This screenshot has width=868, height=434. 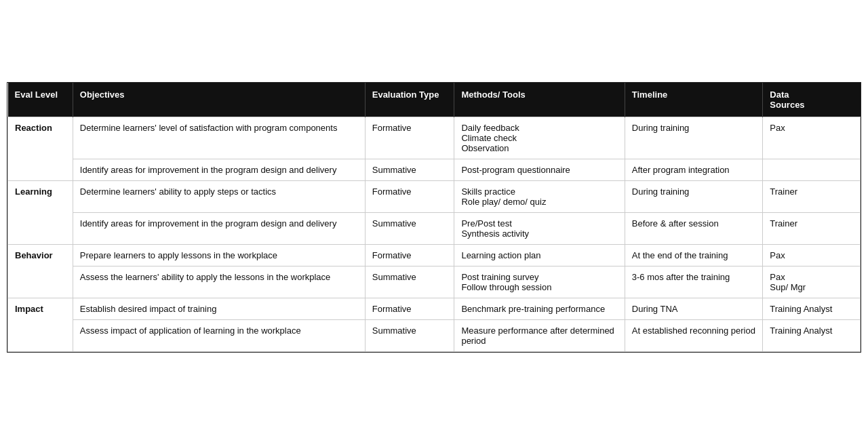 I want to click on table-row: ImpactEstablish desired impact of traini…, so click(x=434, y=309).